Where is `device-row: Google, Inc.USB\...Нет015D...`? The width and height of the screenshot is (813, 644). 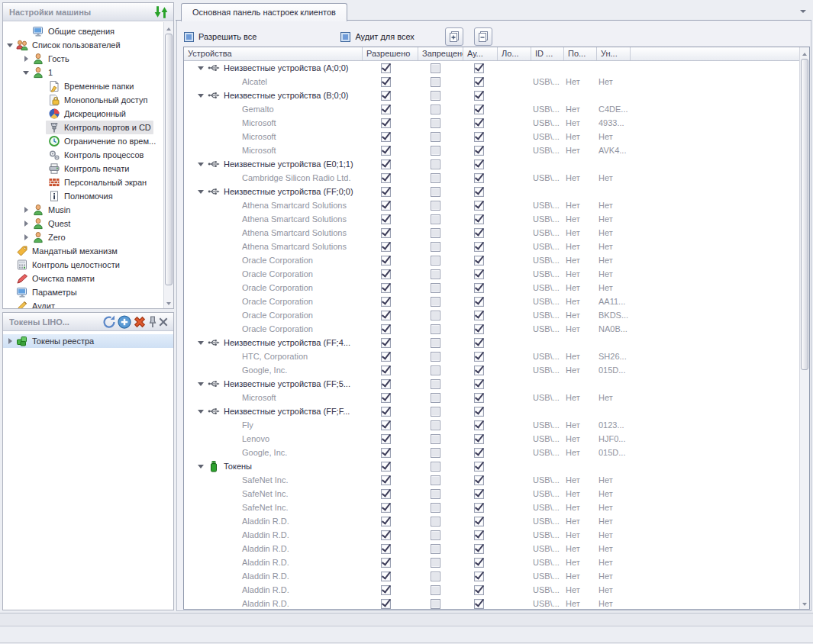
device-row: Google, Inc.USB\...Нет015D... is located at coordinates (492, 370).